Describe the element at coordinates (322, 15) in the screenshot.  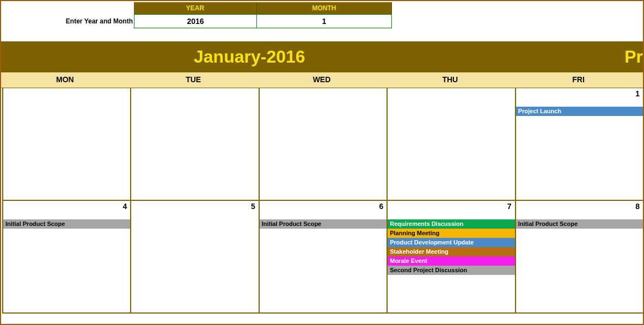
I see `input-row: Enter Year and Month YEAR MONTH 2016 1` at that location.